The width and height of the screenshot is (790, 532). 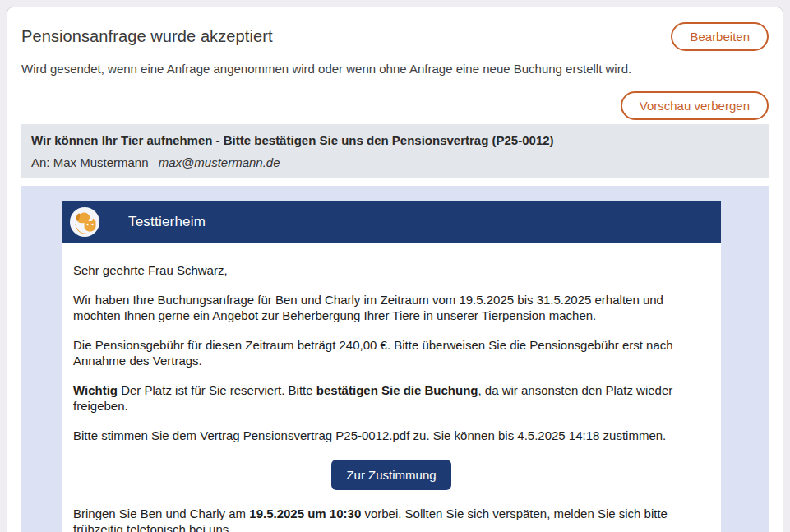 What do you see at coordinates (95, 390) in the screenshot?
I see `email-text-bold: Wichtig` at bounding box center [95, 390].